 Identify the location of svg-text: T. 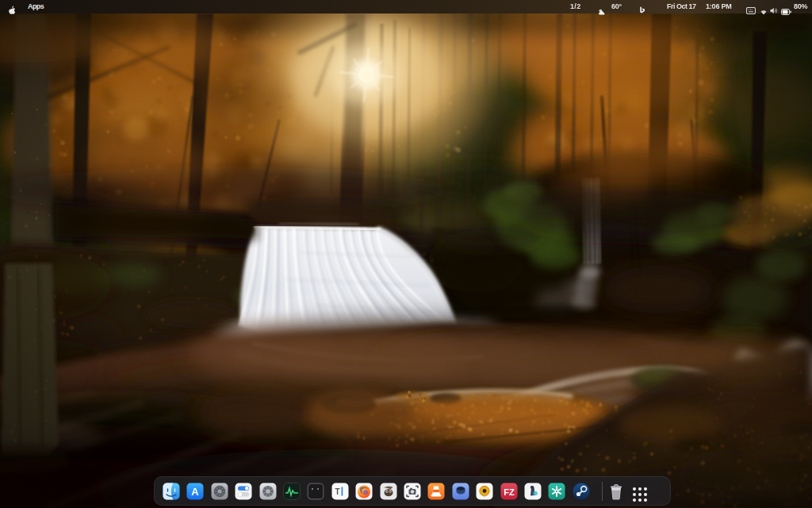
(337, 492).